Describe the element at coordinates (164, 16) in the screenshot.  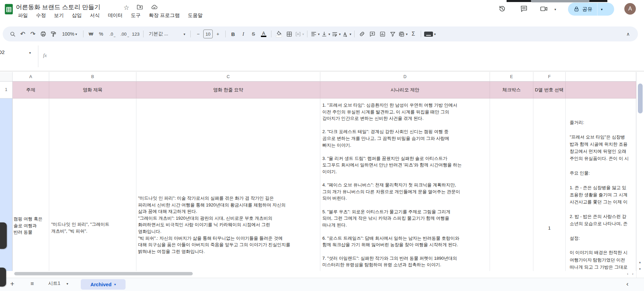
I see `menu-extensions: 확장 프로그램` at that location.